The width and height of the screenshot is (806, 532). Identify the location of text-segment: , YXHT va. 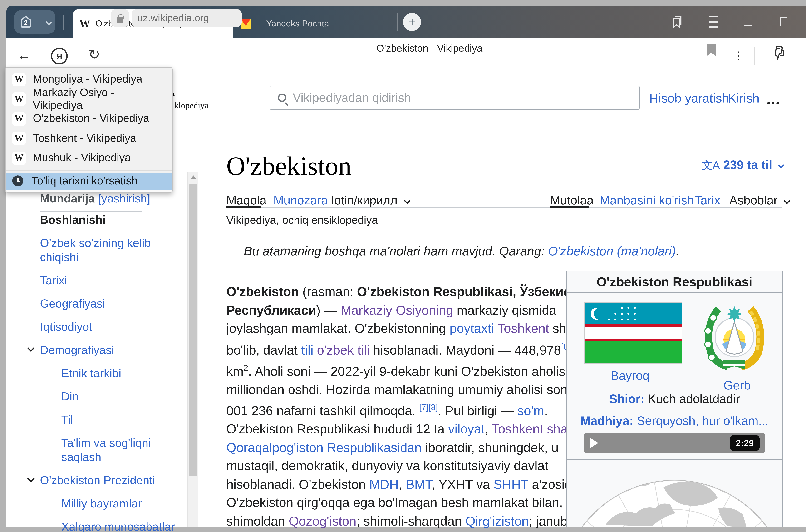
(463, 484).